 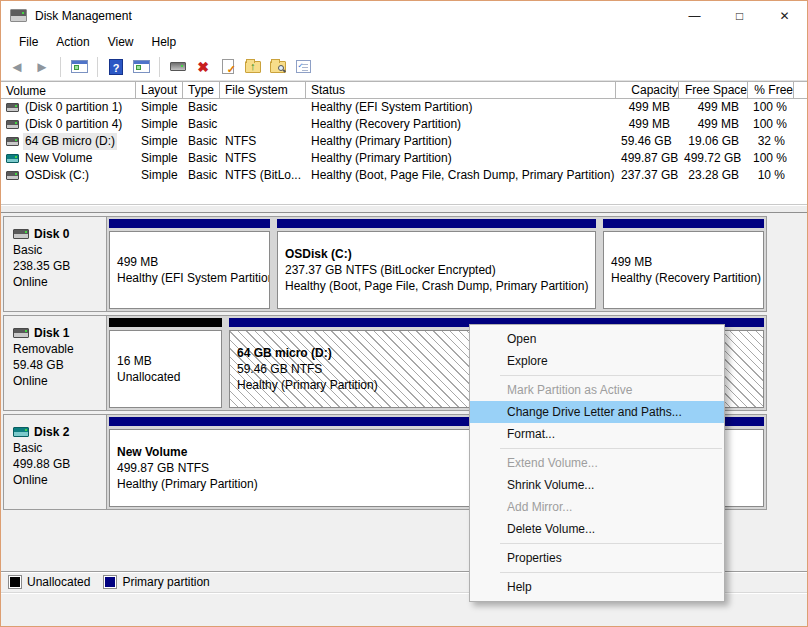 I want to click on partition-efi: 499 MB Healthy (EFI System Partition), so click(x=190, y=264).